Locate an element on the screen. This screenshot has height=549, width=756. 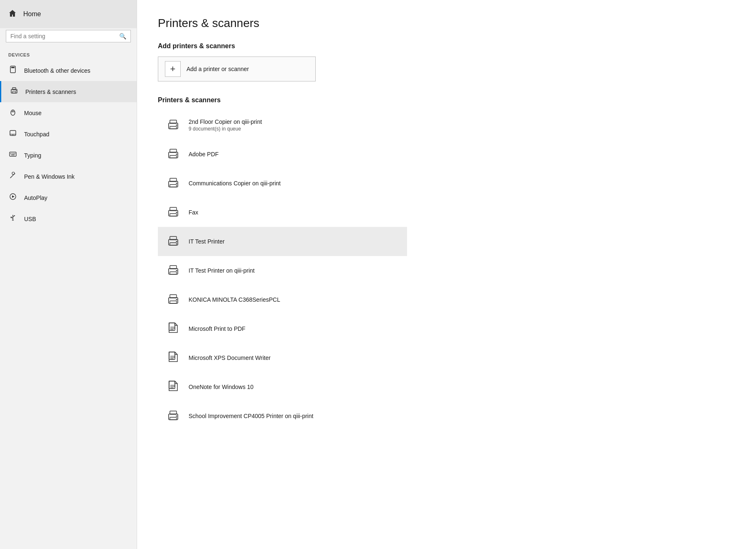
printer-item-2nd-floor: 2nd Floor Copier on qiii-print 9 documen… is located at coordinates (282, 125).